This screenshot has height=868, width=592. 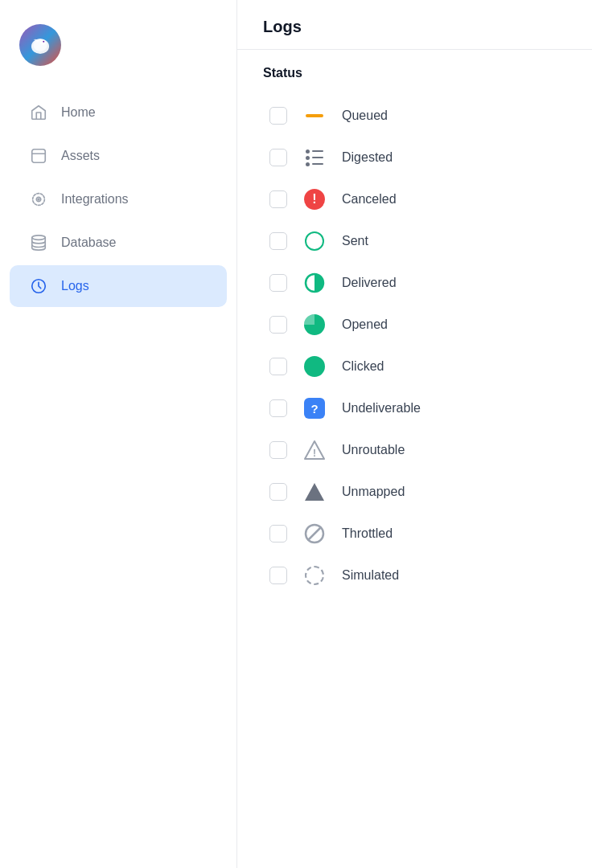 What do you see at coordinates (278, 408) in the screenshot?
I see `undeliverable-checkbox` at bounding box center [278, 408].